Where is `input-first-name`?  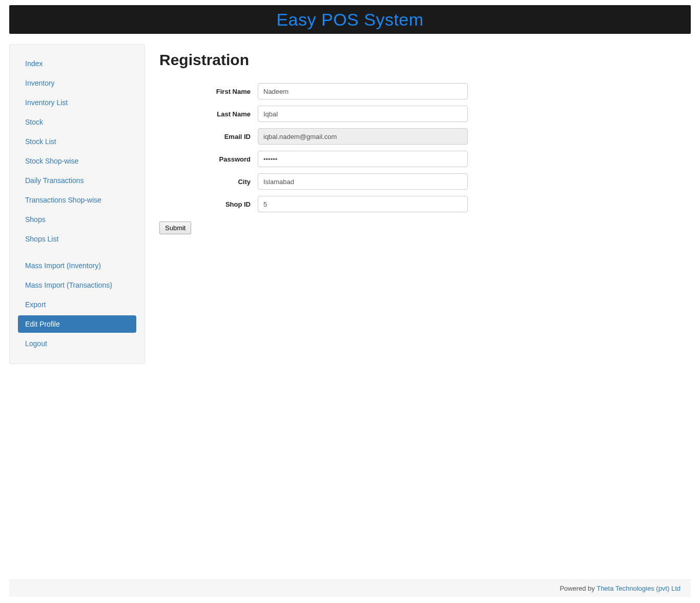 input-first-name is located at coordinates (363, 91).